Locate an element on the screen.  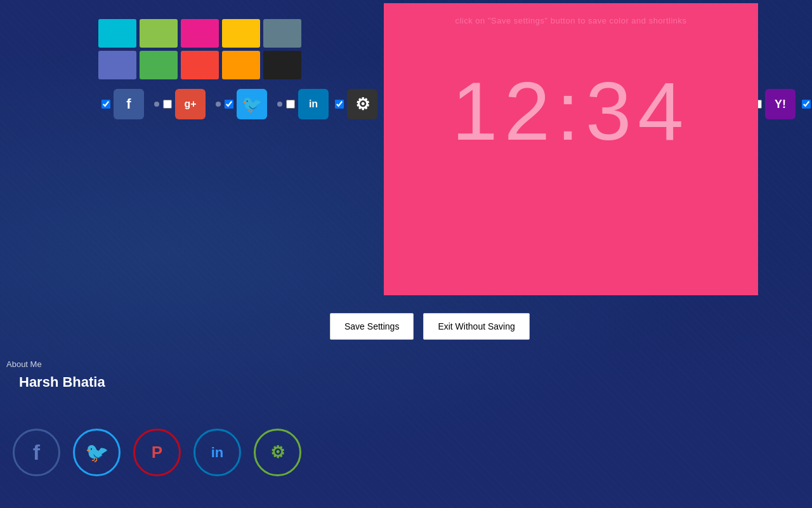
bottom-social-row: f 🐦 P in ⚙ is located at coordinates (157, 452).